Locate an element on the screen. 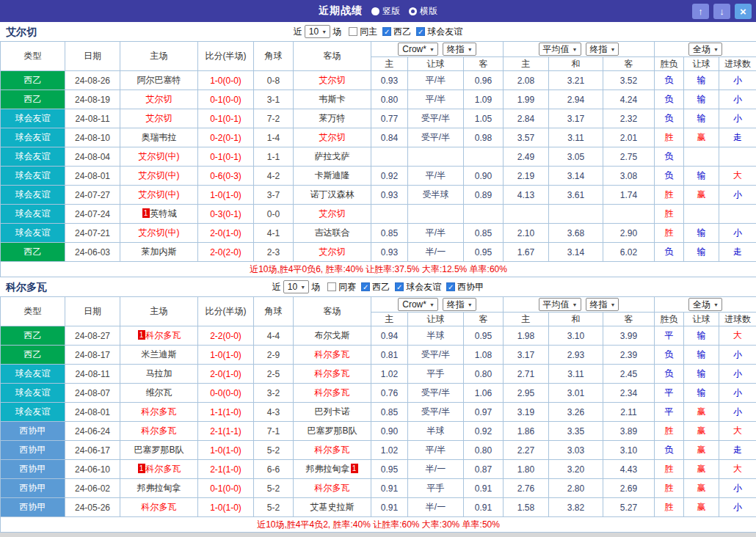 Image resolution: width=756 pixels, height=537 pixels. corner-count: 4-4 is located at coordinates (274, 336).